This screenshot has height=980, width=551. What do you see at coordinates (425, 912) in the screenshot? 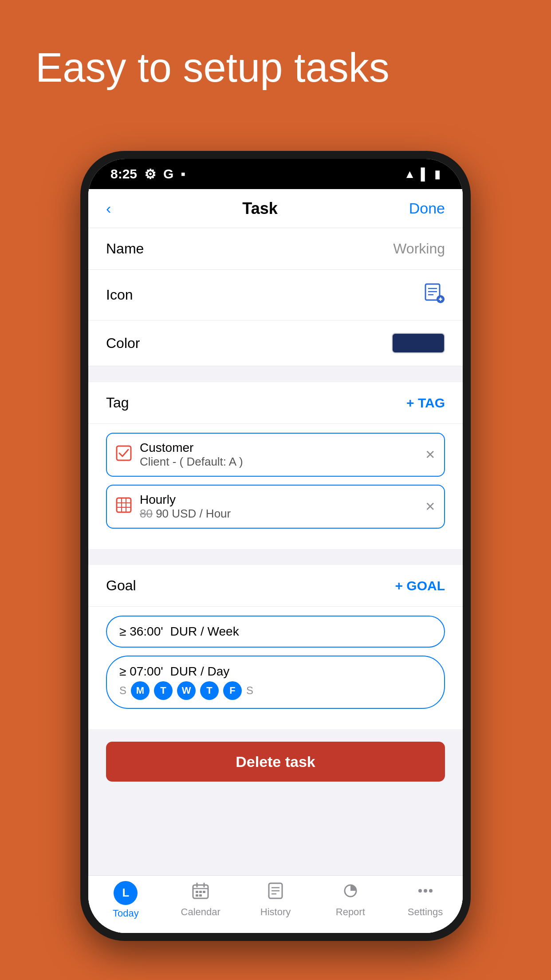
I see `tab-settings-label: Settings` at bounding box center [425, 912].